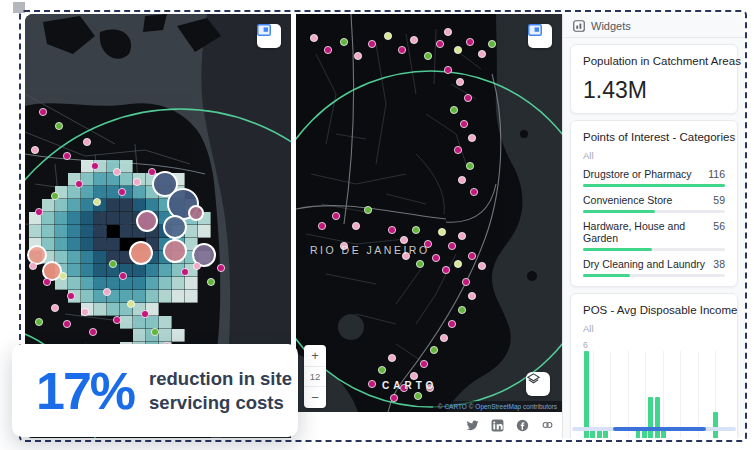 The height and width of the screenshot is (450, 754). I want to click on attr-suffix: contributors, so click(540, 406).